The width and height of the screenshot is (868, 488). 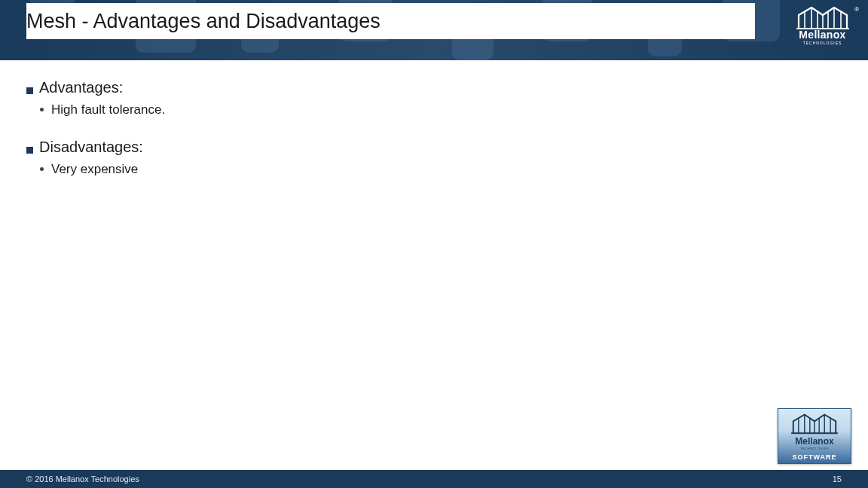 What do you see at coordinates (823, 25) in the screenshot?
I see `mellanox-logo: Mellanox TECHNOLOGIES ®` at bounding box center [823, 25].